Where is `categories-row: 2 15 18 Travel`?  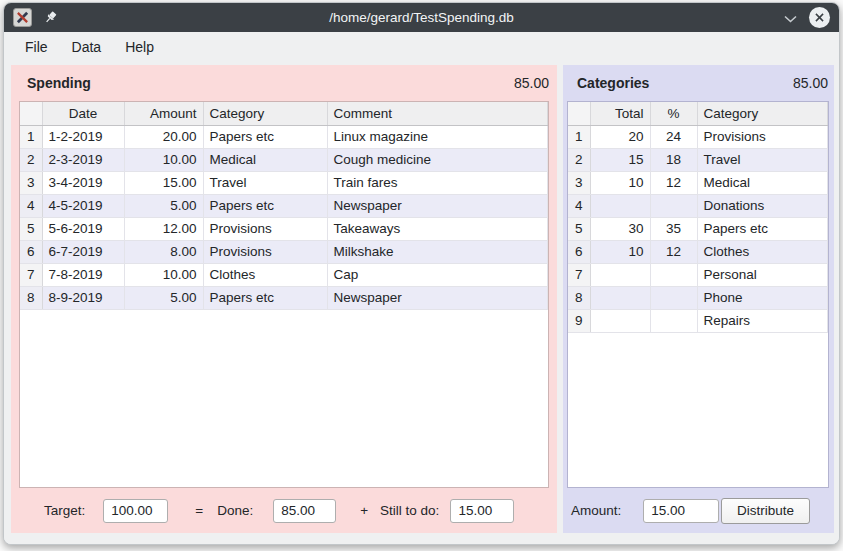 categories-row: 2 15 18 Travel is located at coordinates (698, 160).